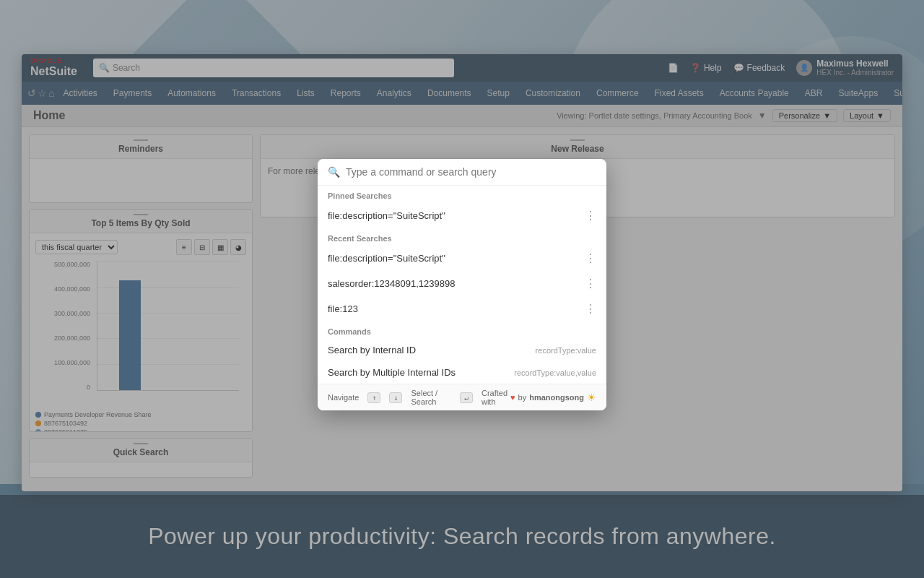 The width and height of the screenshot is (924, 578). What do you see at coordinates (471, 172) in the screenshot?
I see `modal-search-input` at bounding box center [471, 172].